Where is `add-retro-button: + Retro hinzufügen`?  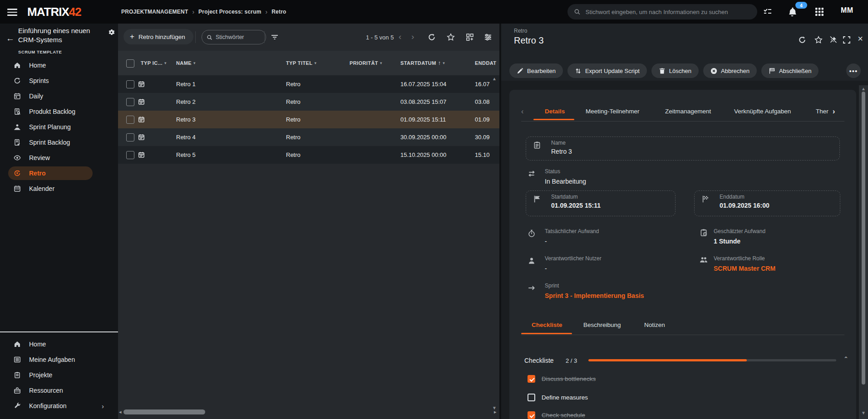 add-retro-button: + Retro hinzufügen is located at coordinates (158, 37).